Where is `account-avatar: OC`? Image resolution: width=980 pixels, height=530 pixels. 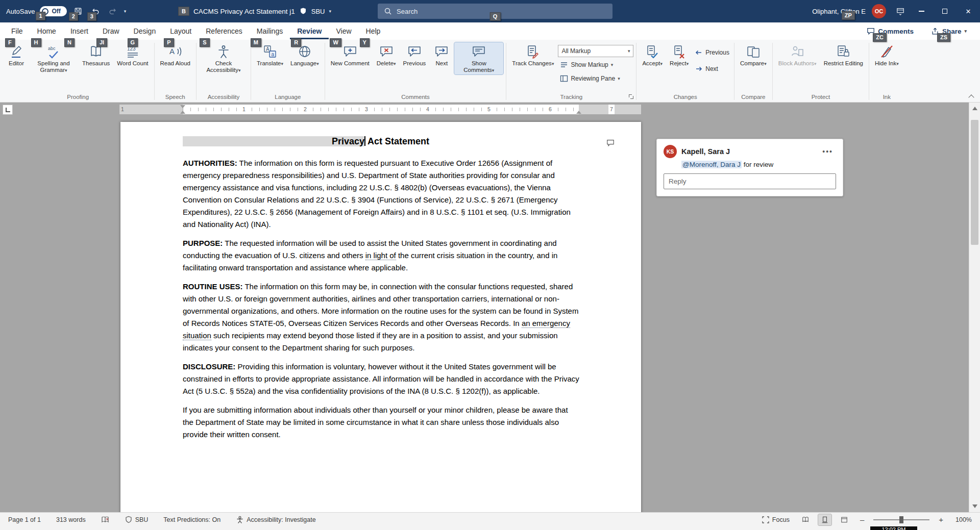 account-avatar: OC is located at coordinates (879, 11).